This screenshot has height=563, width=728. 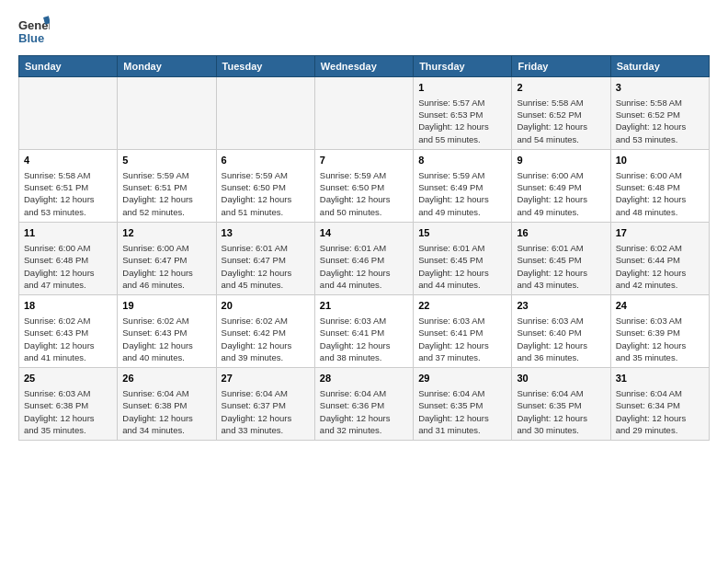 I want to click on calendar-cell: 31Sunrise: 6:04 AMSunset: 6:34 PMDayligh…, so click(x=660, y=405).